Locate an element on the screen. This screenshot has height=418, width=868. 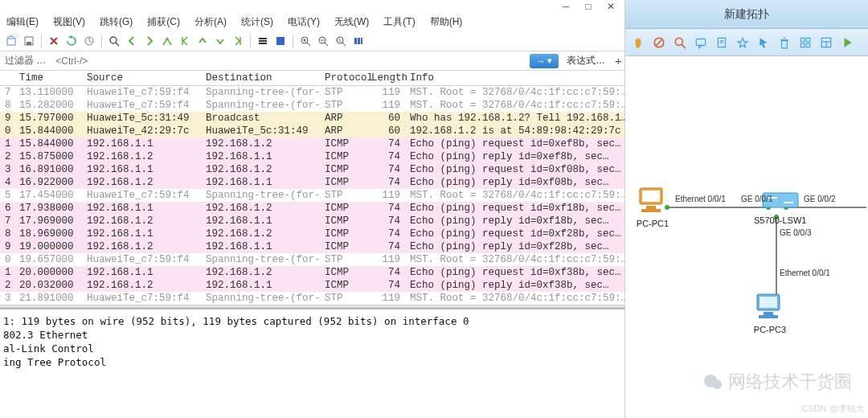
open-file-icon is located at coordinates (11, 41).